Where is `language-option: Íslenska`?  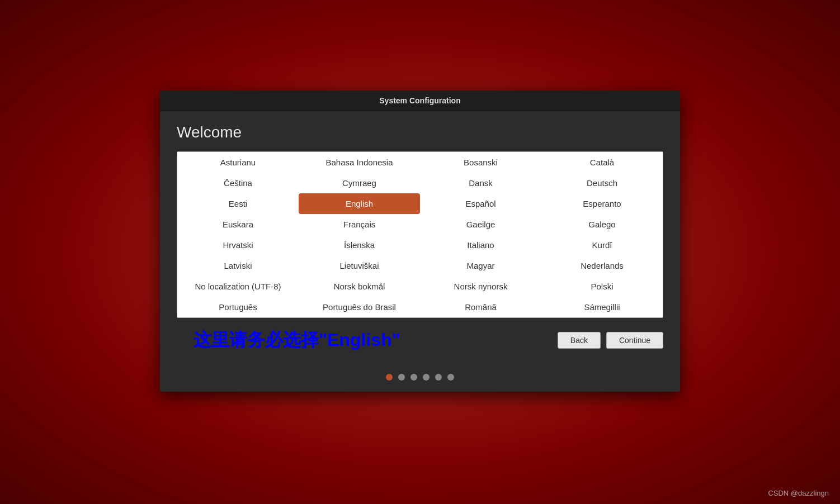
language-option: Íslenska is located at coordinates (359, 245).